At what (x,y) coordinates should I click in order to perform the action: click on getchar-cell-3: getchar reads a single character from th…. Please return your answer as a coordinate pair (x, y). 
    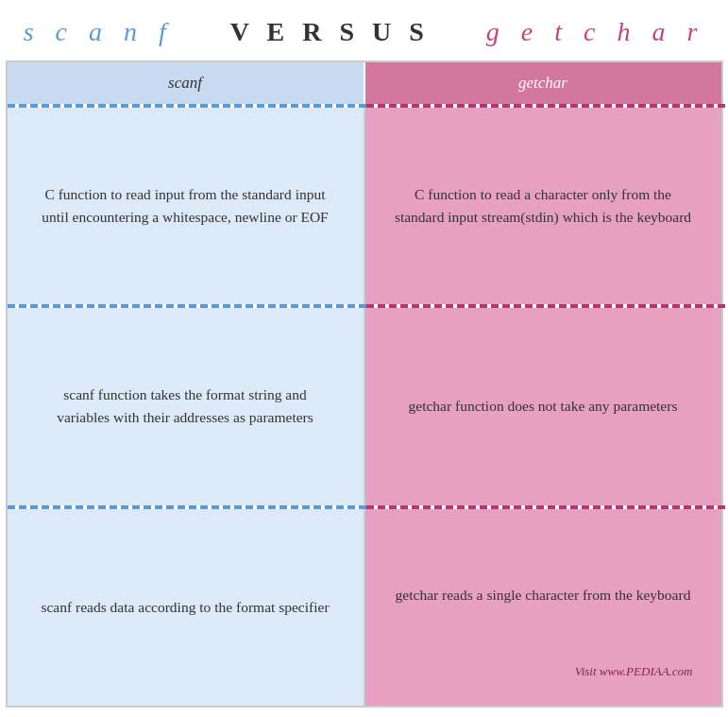
    Looking at the image, I should click on (544, 607).